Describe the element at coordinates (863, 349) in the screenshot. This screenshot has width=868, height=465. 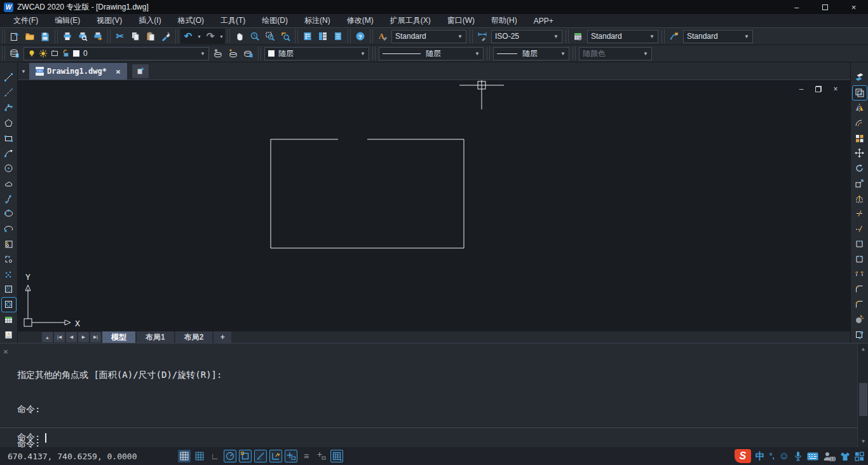
I see `scroll-up-icon: ▲` at that location.